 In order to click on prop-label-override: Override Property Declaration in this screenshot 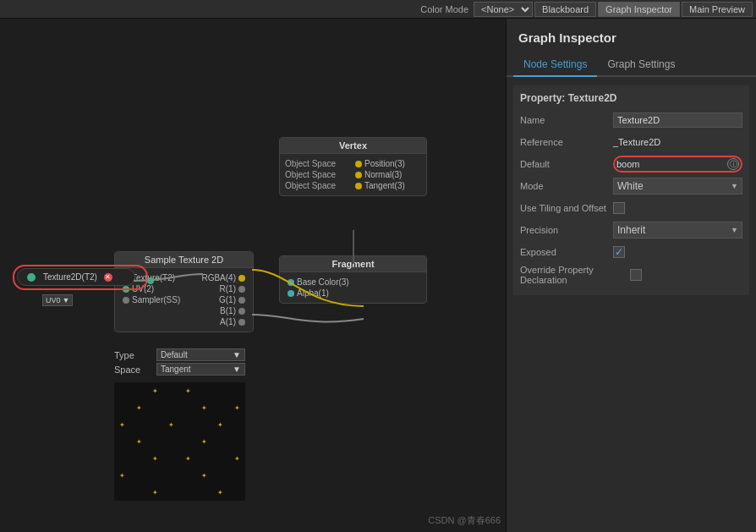, I will do `click(575, 275)`.